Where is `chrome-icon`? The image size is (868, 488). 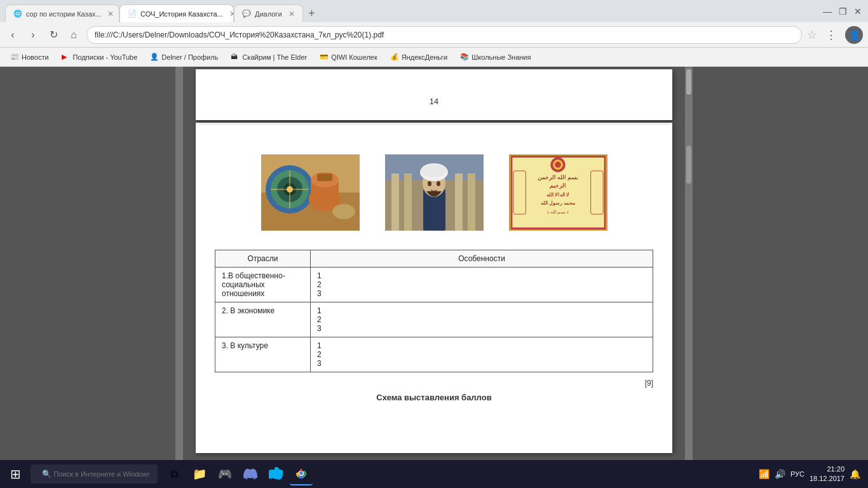
chrome-icon is located at coordinates (301, 474).